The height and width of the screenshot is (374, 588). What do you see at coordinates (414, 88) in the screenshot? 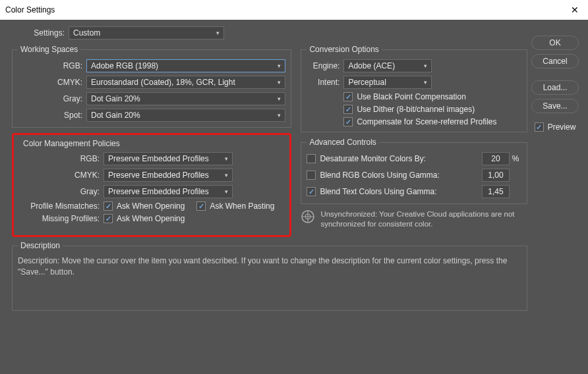
I see `conversion-options-group: Conversion Options Engine: Adobe (ACE)▾ …` at bounding box center [414, 88].